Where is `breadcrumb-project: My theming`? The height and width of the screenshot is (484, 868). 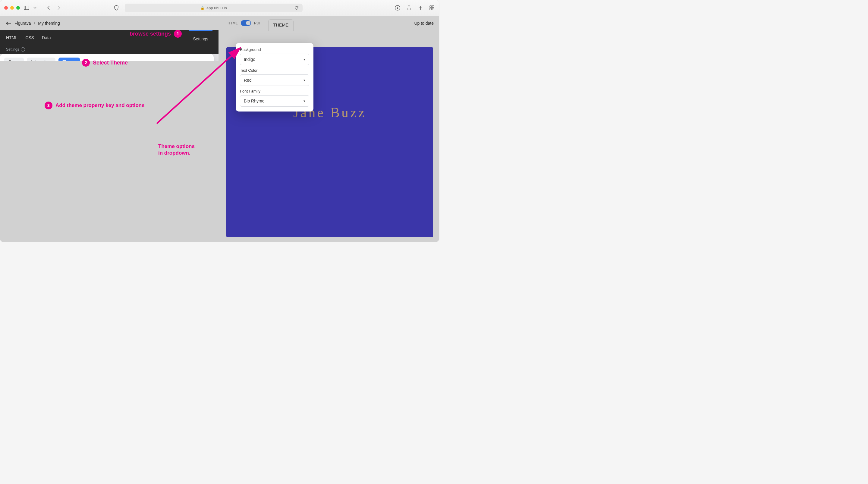
breadcrumb-project: My theming is located at coordinates (49, 23).